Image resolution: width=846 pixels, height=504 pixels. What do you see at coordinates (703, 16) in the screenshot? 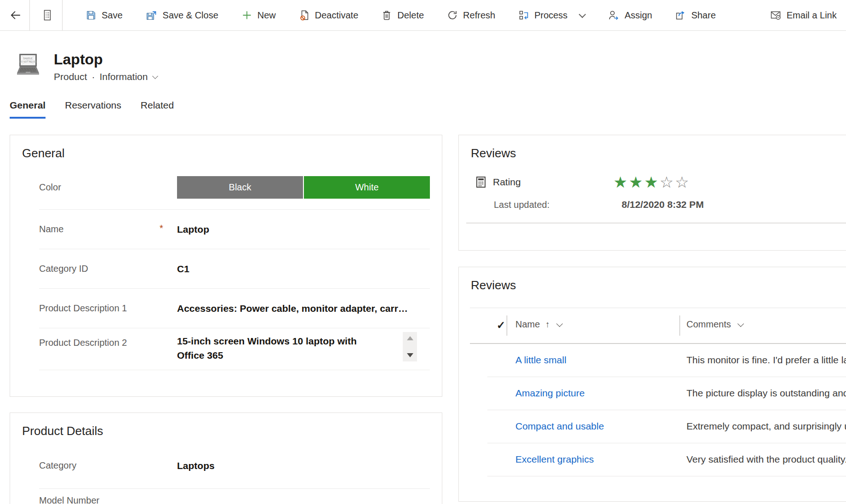
I see `share-label: Share` at bounding box center [703, 16].